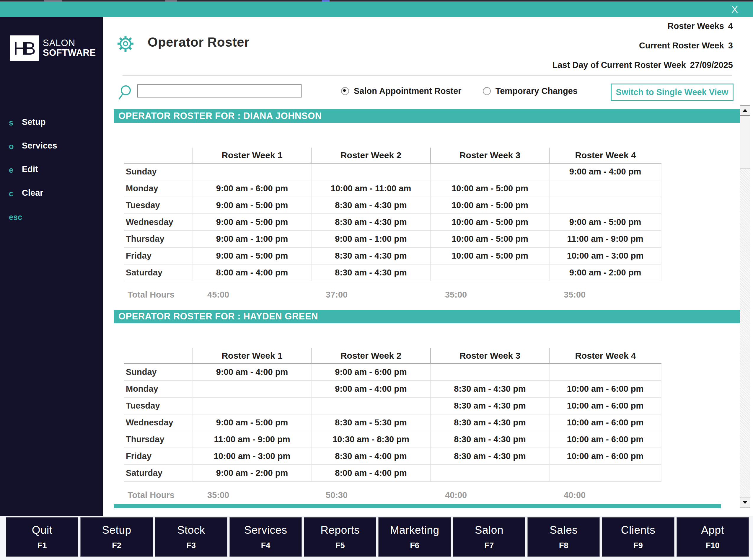 The image size is (753, 560). I want to click on search-icon, so click(125, 92).